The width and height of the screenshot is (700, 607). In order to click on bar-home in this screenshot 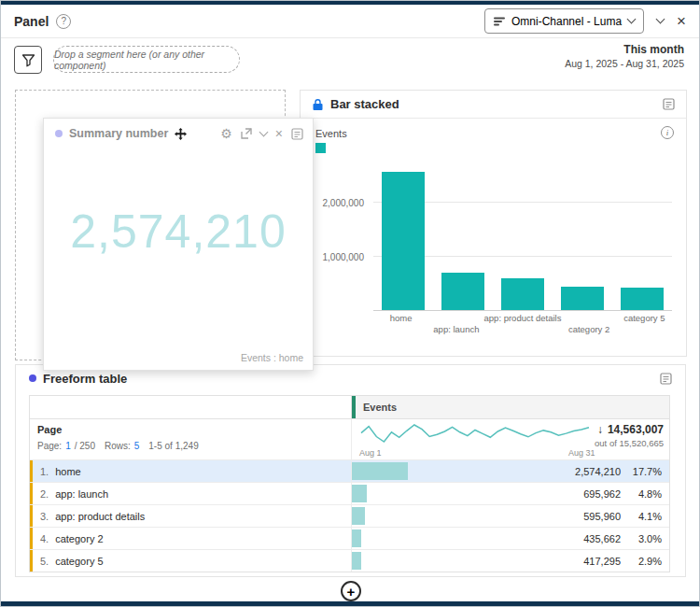, I will do `click(403, 241)`.